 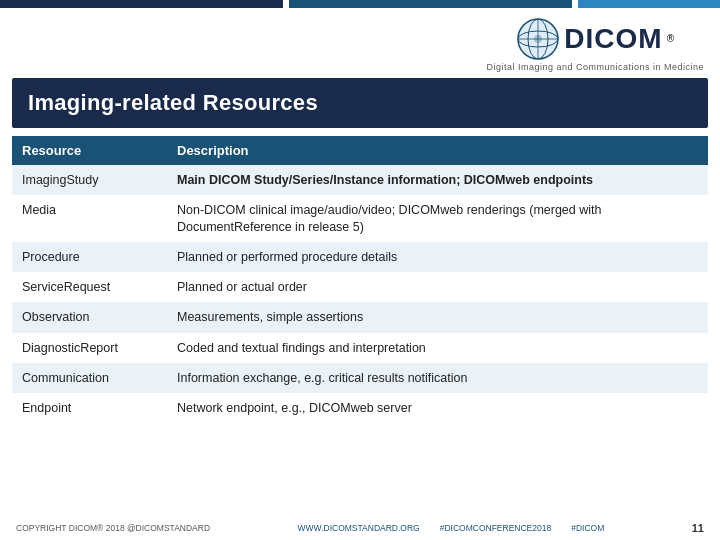 I want to click on table-row: ImagingStudyMain DICOM Study/Series/Inst…, so click(x=360, y=180).